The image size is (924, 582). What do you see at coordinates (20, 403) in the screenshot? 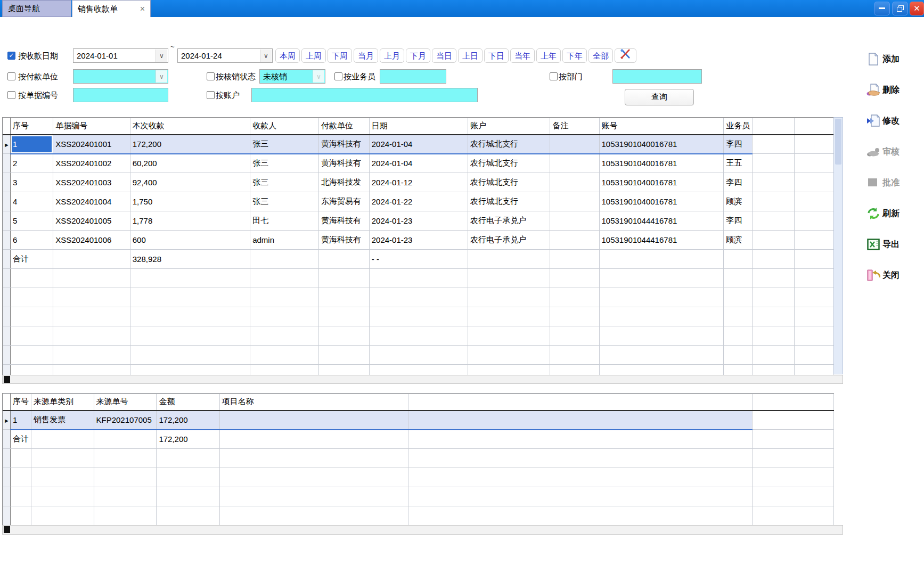
I see `column-header: 序号` at bounding box center [20, 403].